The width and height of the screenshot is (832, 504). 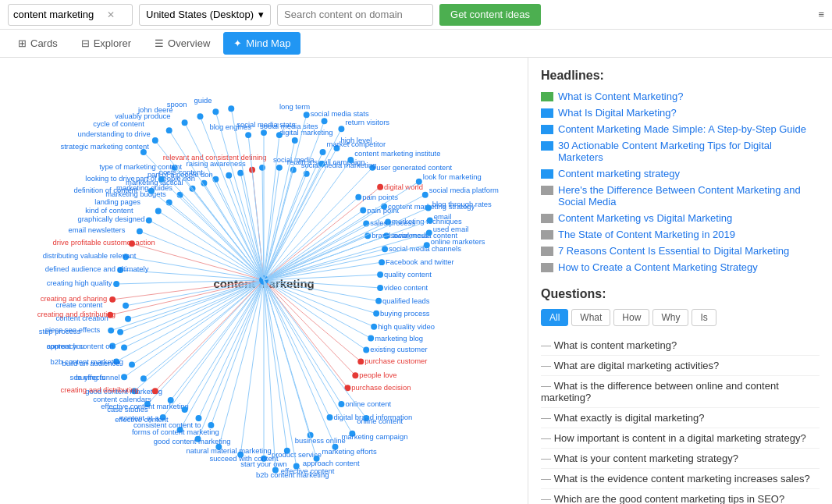 What do you see at coordinates (620, 97) in the screenshot?
I see `headline-text: What is Content Marketing?` at bounding box center [620, 97].